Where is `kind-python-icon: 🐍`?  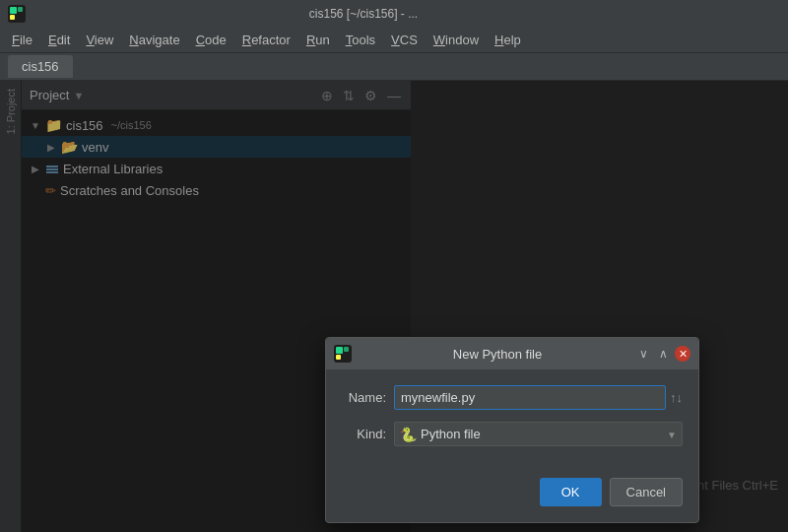 kind-python-icon: 🐍 is located at coordinates (408, 434).